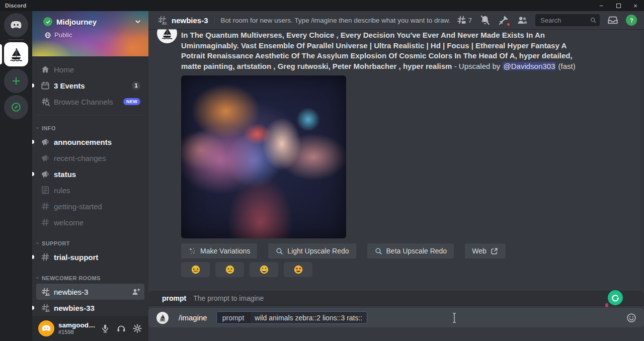 The image size is (644, 341). I want to click on message-actions: Make Variations Light Upscale Redo Beta …, so click(385, 251).